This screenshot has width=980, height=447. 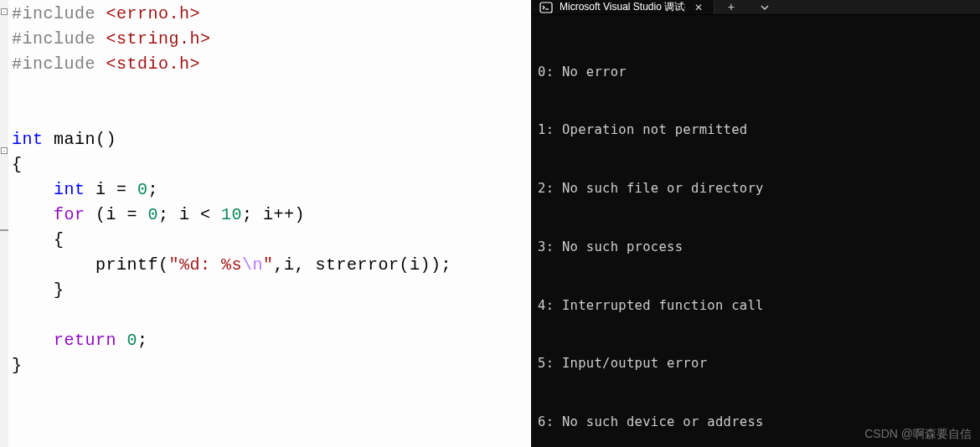 I want to click on code-line: int i = 0;, so click(x=266, y=190).